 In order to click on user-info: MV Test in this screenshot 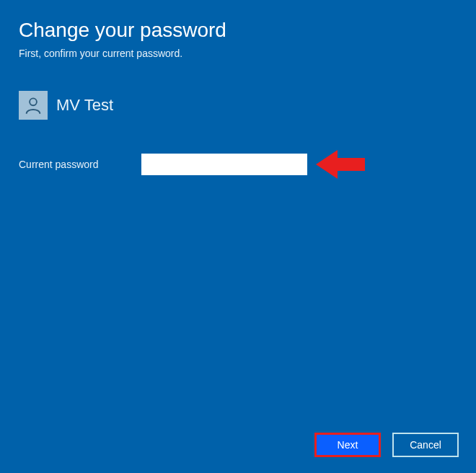, I will do `click(238, 105)`.